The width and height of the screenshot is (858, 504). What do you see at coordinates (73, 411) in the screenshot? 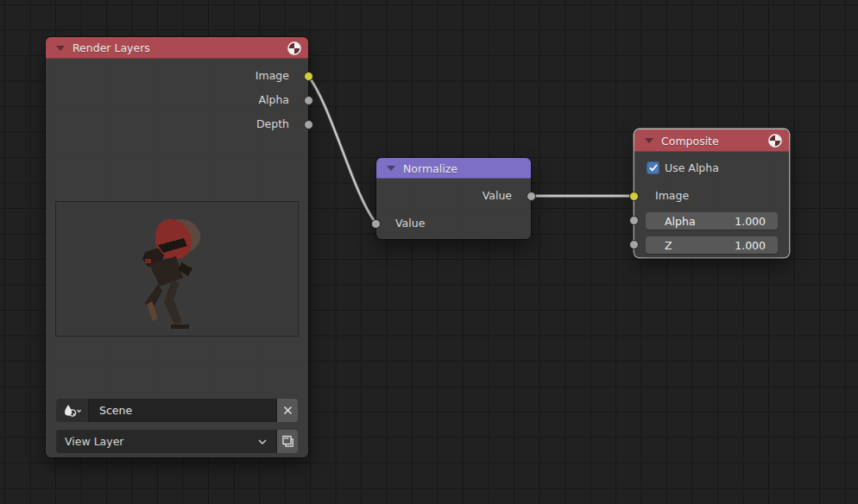
I see `scene-browse-button` at bounding box center [73, 411].